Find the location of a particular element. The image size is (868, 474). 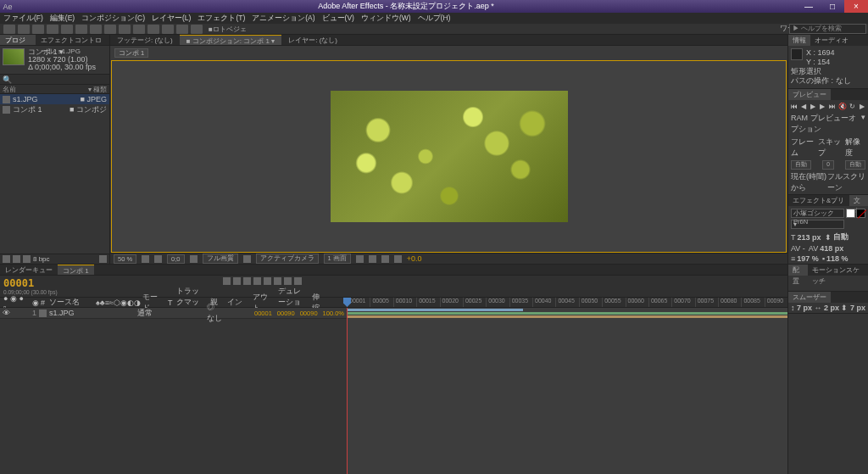

next-frame-icon: ▶ is located at coordinates (822, 106).